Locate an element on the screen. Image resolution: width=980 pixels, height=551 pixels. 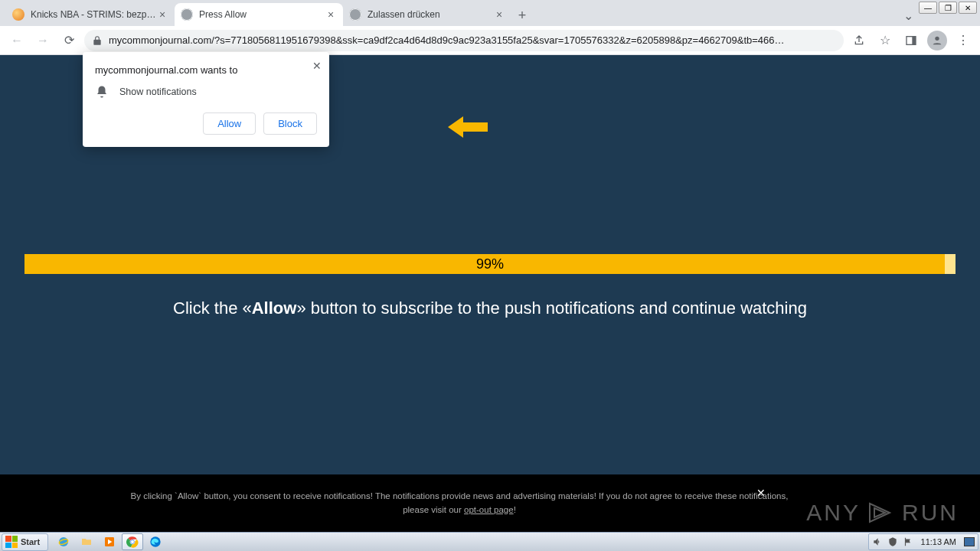
tab-strip: Knicks NBA - STRIMS: bezpłatna tran × Pr… is located at coordinates (490, 13).